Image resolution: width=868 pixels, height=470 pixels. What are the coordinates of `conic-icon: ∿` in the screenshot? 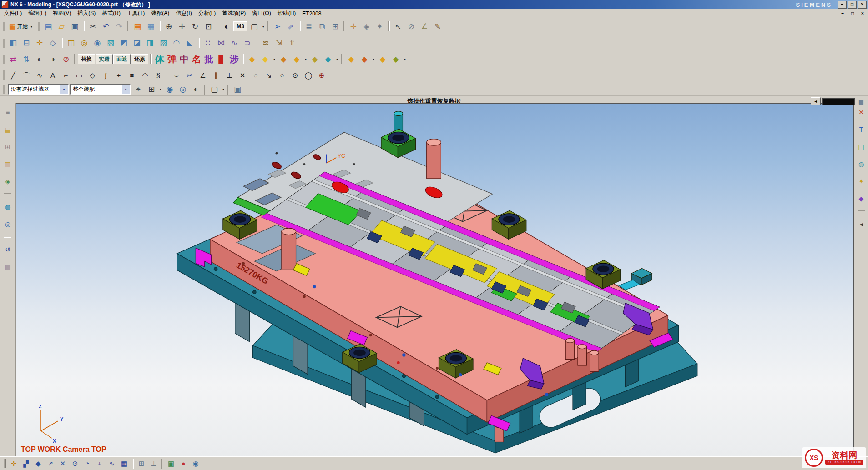 It's located at (40, 75).